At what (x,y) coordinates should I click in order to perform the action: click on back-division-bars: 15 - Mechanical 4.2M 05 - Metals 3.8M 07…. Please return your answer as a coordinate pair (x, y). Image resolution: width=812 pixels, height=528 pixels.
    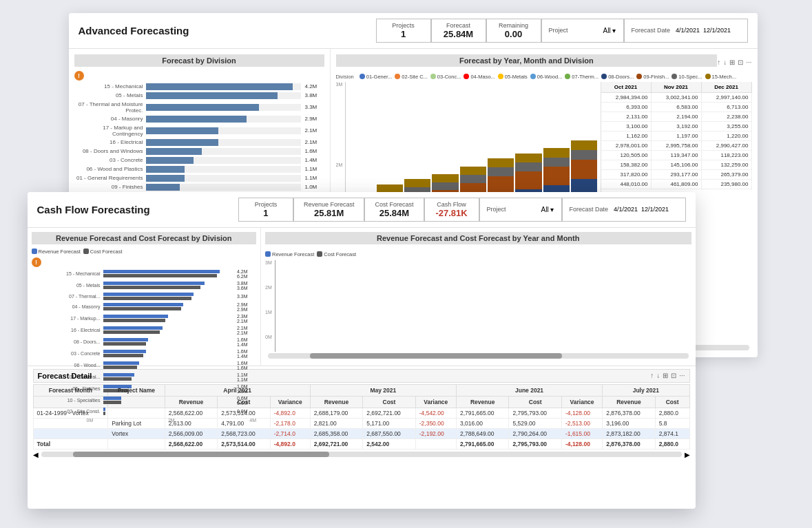
    Looking at the image, I should click on (200, 142).